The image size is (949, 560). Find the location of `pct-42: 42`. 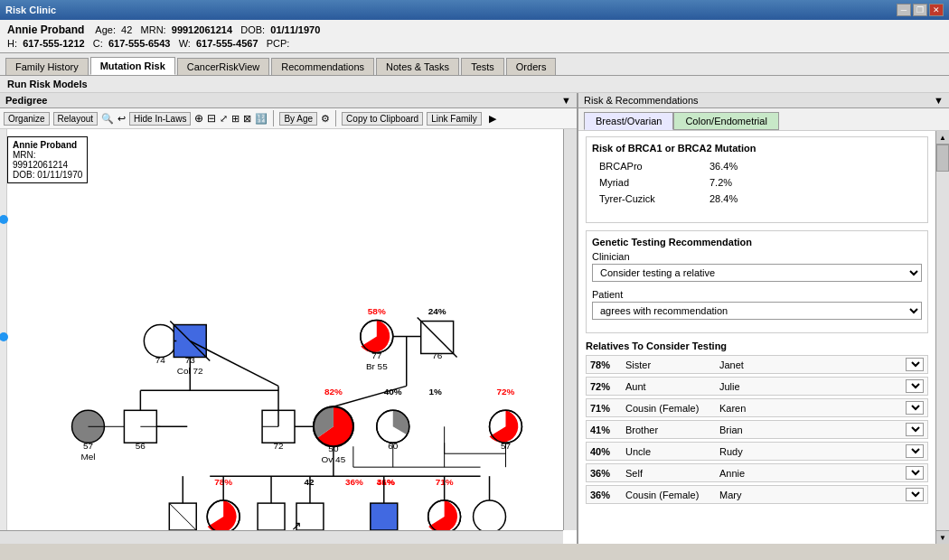

pct-42: 42 is located at coordinates (309, 482).